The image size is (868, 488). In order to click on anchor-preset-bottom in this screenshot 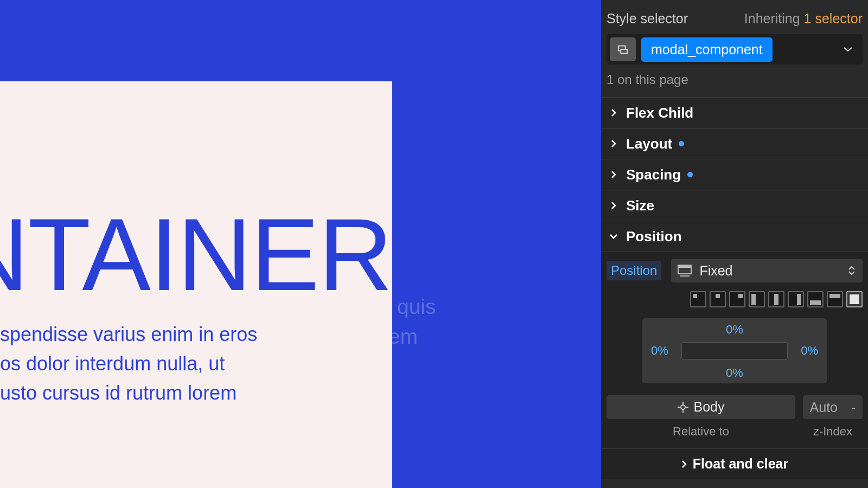, I will do `click(815, 299)`.